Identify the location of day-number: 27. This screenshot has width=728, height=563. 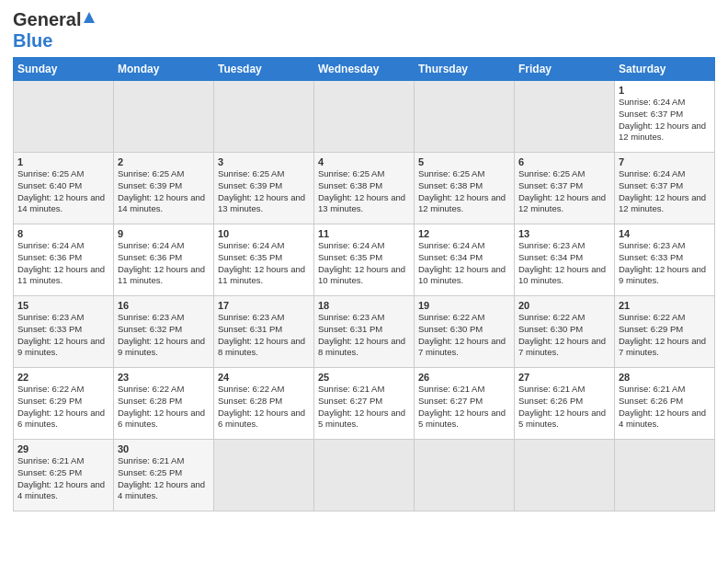
(564, 377).